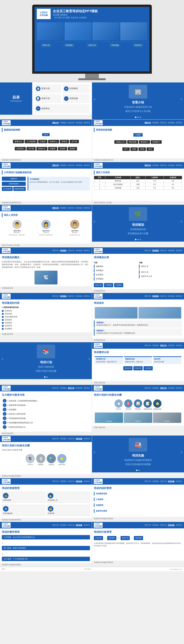 Image resolution: width=184 pixels, height=644 pixels. Describe the element at coordinates (51, 509) in the screenshot. I see `resource-icon-3: 💰` at that location.